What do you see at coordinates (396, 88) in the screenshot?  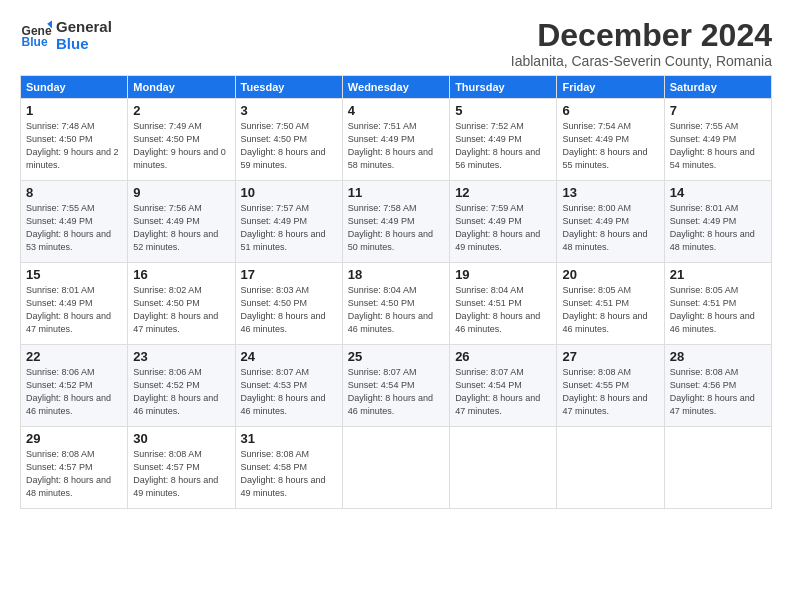 I see `calendar-header-row: Sunday Monday Tuesday Wednesday Thursday…` at bounding box center [396, 88].